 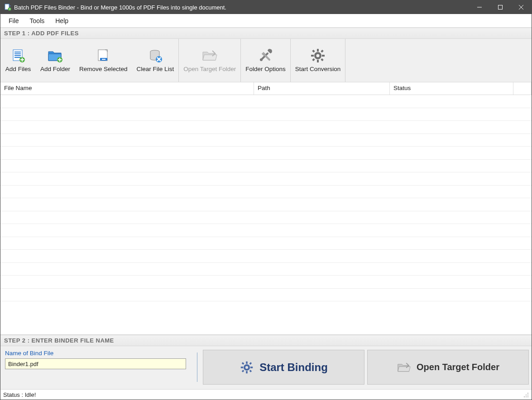 What do you see at coordinates (242, 7) in the screenshot?
I see `window-title: Batch PDF Files Binder - Bind or Merge 1…` at bounding box center [242, 7].